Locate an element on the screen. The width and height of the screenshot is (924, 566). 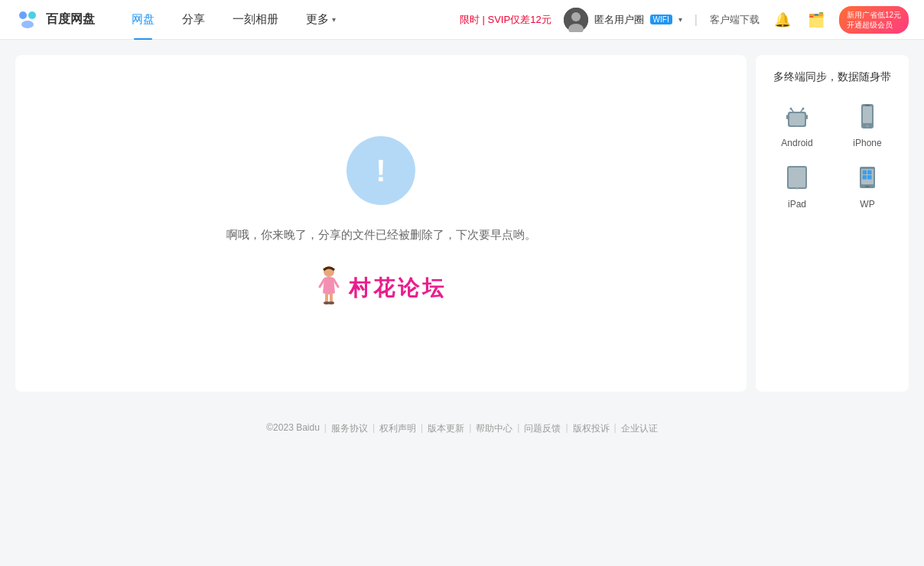
error-circle: ! is located at coordinates (381, 171).